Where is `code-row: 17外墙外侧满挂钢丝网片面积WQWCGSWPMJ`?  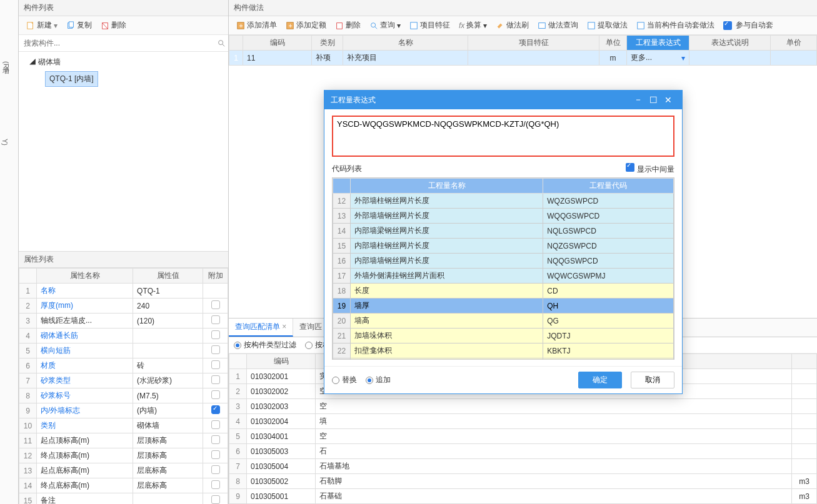 code-row: 17外墙外侧满挂钢丝网片面积WQWCGSWPMJ is located at coordinates (504, 276).